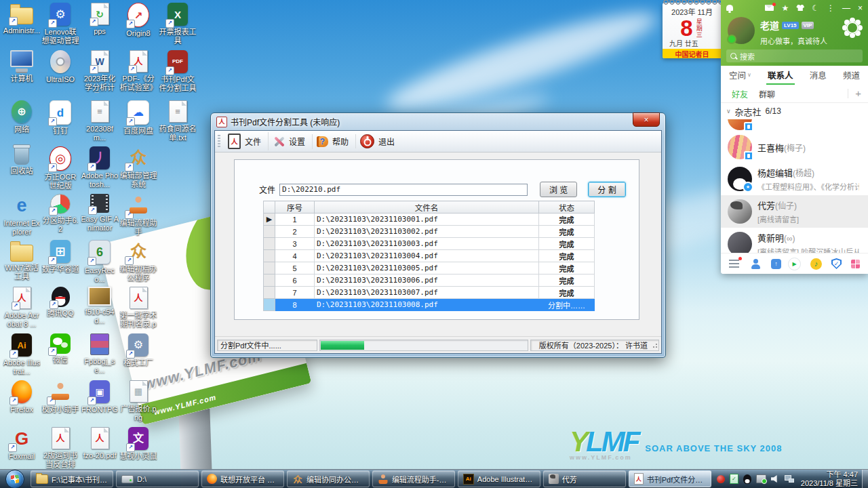 The image size is (868, 488). Describe the element at coordinates (818, 75) in the screenshot. I see `tab-消息: 消息` at that location.